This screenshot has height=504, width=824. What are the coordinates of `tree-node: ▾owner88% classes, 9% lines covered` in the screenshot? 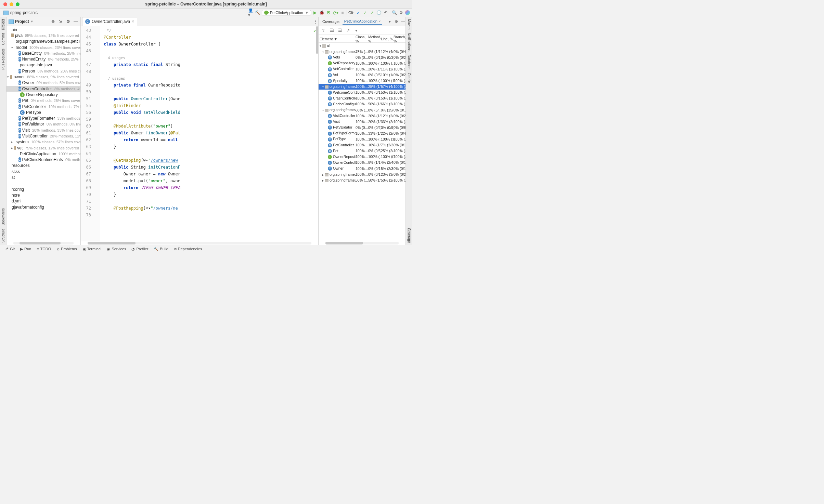 It's located at (43, 77).